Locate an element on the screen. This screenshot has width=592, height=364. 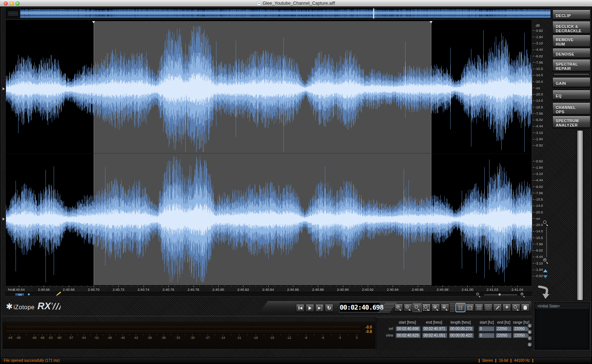
time-selection-tool-button is located at coordinates (460, 308).